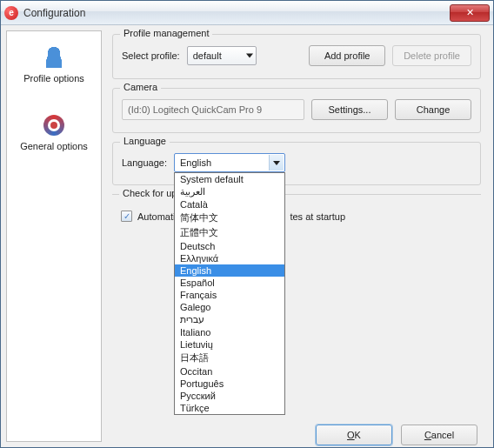 This screenshot has height=448, width=494. Describe the element at coordinates (237, 13) in the screenshot. I see `window-title: Configuration` at that location.